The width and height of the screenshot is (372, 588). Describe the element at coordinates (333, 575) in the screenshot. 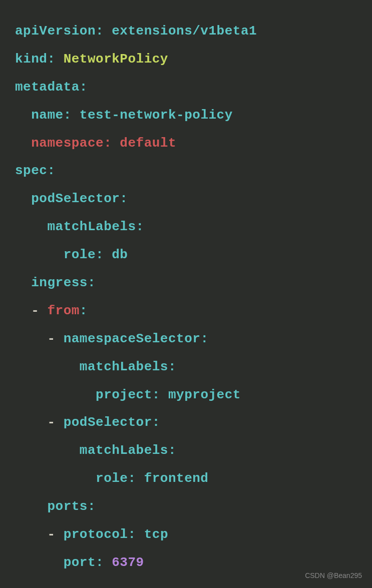

I see `watermark: CSDN @Bean295` at that location.